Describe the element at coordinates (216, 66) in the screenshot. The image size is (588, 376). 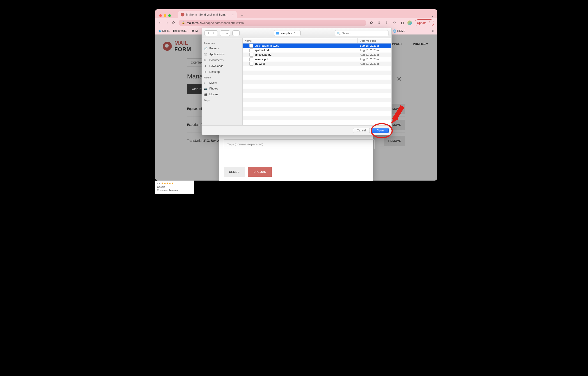
I see `sidebar-item-label: Downloads` at that location.